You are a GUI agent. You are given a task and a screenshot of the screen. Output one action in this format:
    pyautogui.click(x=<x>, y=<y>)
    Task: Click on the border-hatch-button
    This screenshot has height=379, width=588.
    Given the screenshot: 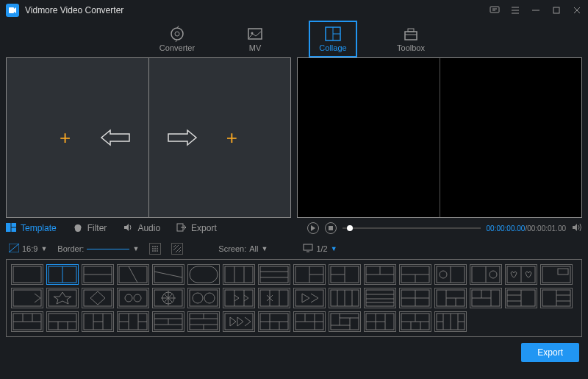 What is the action you would take?
    pyautogui.click(x=177, y=249)
    